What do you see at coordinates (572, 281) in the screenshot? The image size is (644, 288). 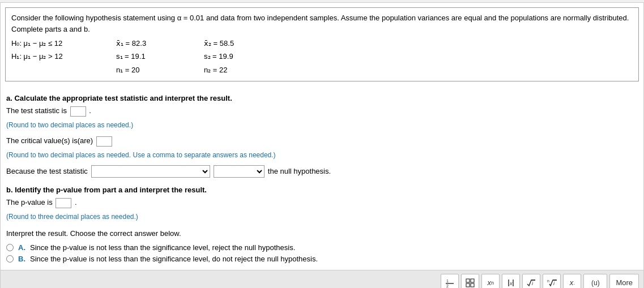 I see `subscript-button: x.` at bounding box center [572, 281].